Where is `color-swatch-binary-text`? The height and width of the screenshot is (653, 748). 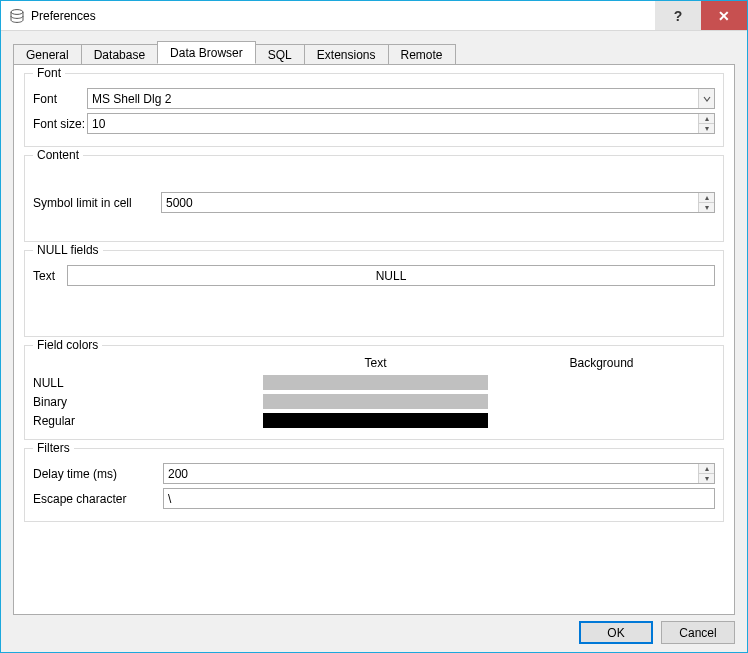 color-swatch-binary-text is located at coordinates (376, 402).